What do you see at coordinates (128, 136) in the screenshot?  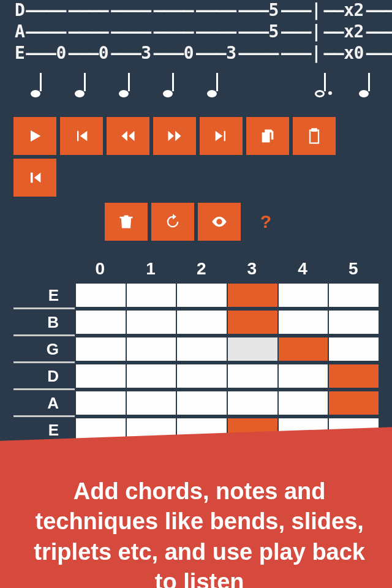 I see `prev-button` at bounding box center [128, 136].